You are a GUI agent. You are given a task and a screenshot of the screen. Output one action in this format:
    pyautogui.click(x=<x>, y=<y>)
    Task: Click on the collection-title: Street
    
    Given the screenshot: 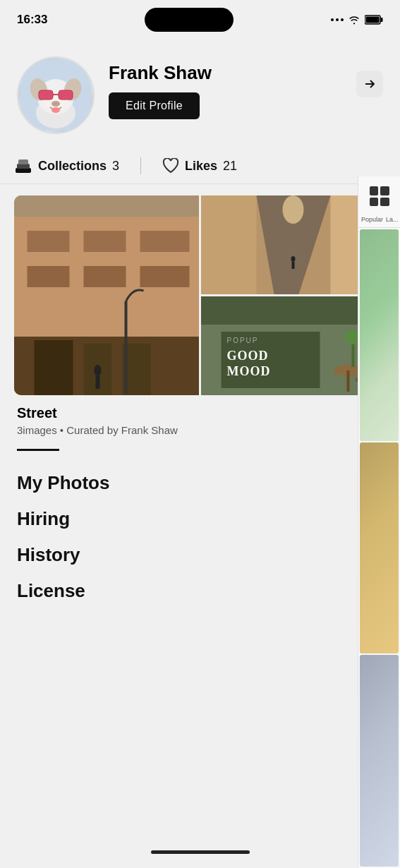 What is the action you would take?
    pyautogui.click(x=200, y=414)
    